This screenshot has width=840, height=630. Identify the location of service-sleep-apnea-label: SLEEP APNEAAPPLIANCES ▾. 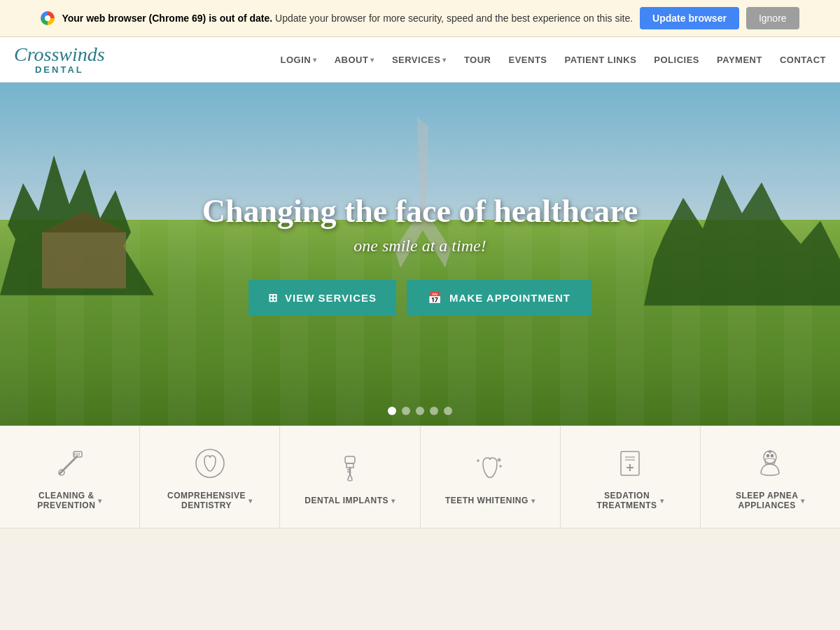
(770, 500).